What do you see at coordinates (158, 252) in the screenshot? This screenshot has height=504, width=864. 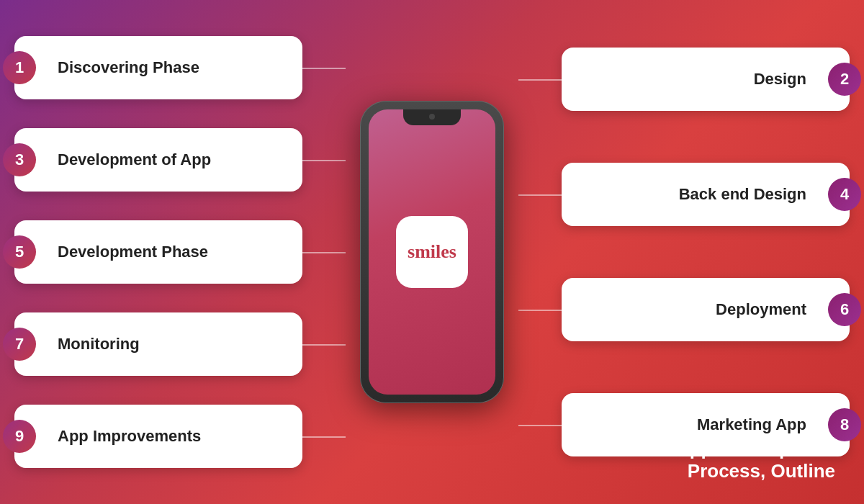 I see `list-item: 5 Development Phase` at bounding box center [158, 252].